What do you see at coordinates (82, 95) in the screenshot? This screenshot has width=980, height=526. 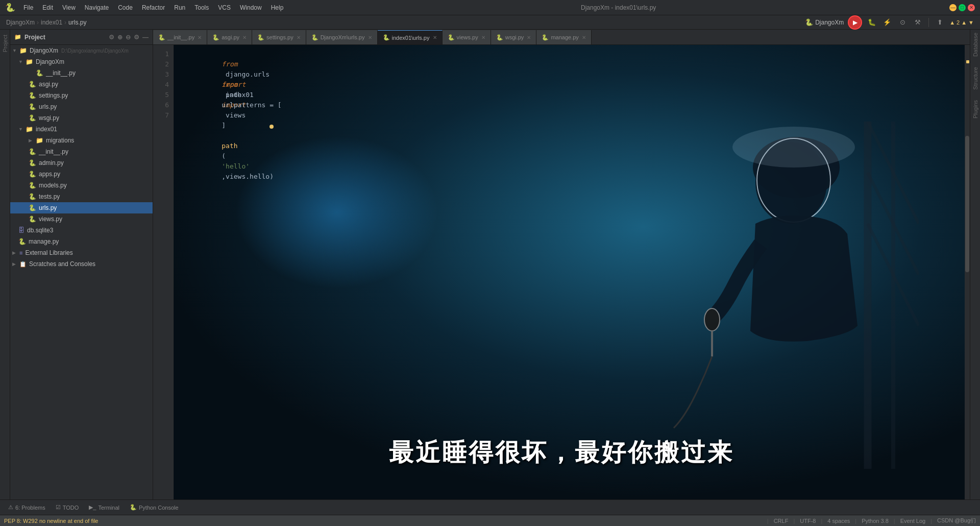 I see `tree-settings-py: 🐍 settings.py` at bounding box center [82, 95].